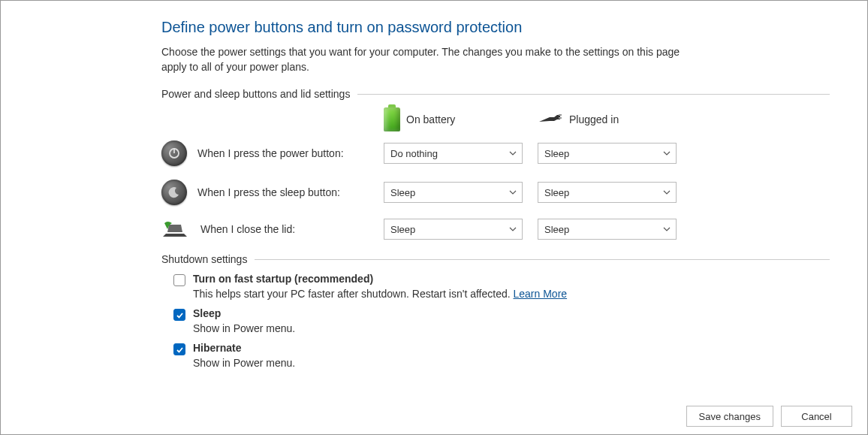 Image resolution: width=868 pixels, height=435 pixels. Describe the element at coordinates (511, 328) in the screenshot. I see `desc-sleep: Show in Power menu.` at that location.